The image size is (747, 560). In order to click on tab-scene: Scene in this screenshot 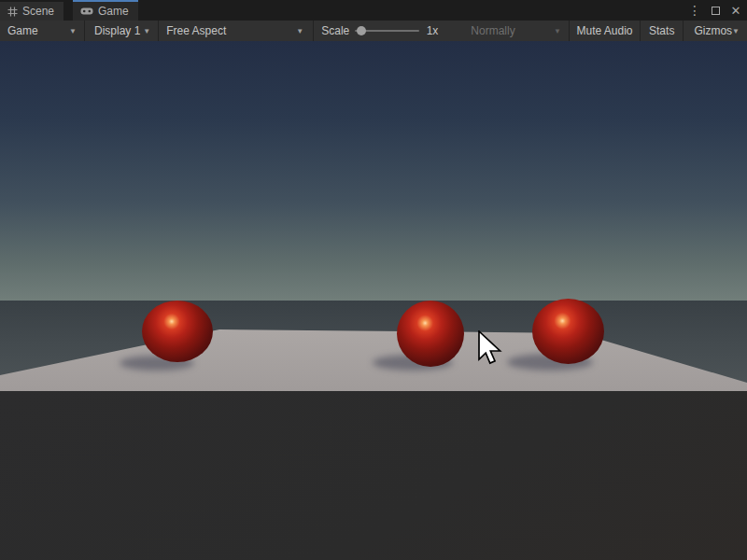, I will do `click(32, 11)`.